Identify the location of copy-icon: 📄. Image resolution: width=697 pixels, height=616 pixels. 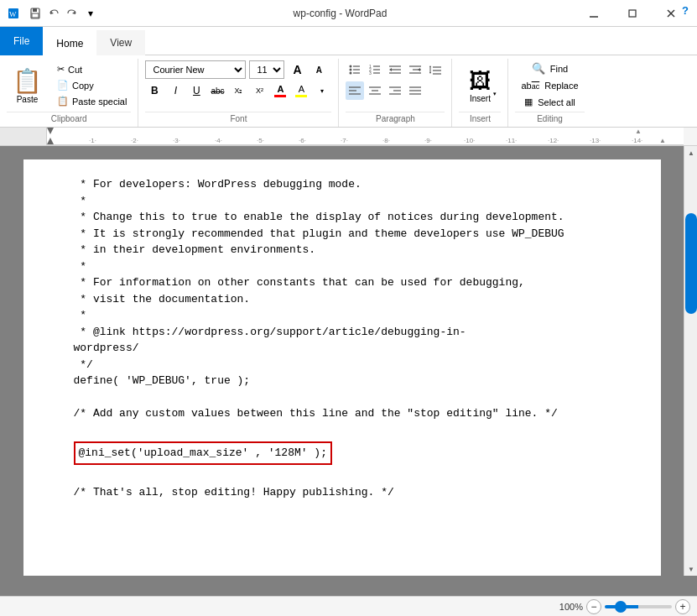
(63, 86).